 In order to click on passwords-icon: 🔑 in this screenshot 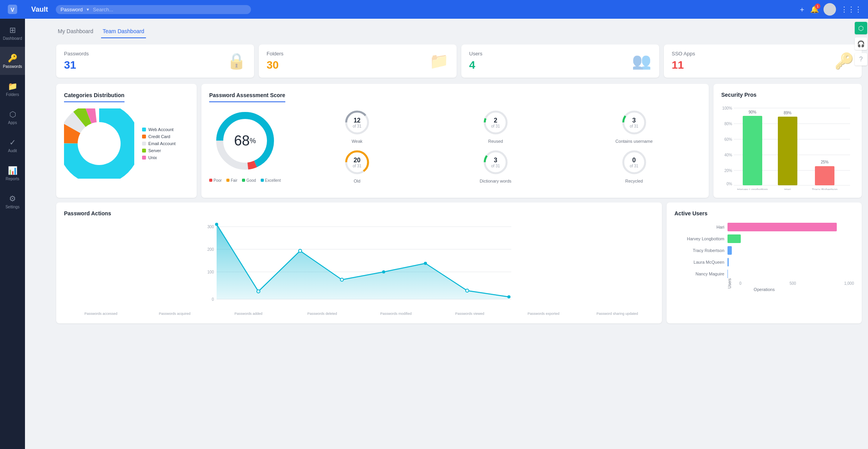, I will do `click(12, 58)`.